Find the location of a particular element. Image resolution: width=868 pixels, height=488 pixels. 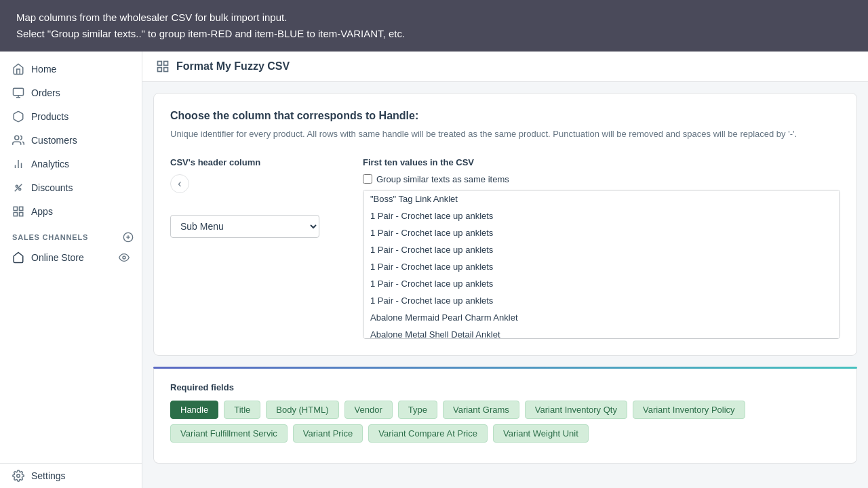

store-icon is located at coordinates (18, 258).